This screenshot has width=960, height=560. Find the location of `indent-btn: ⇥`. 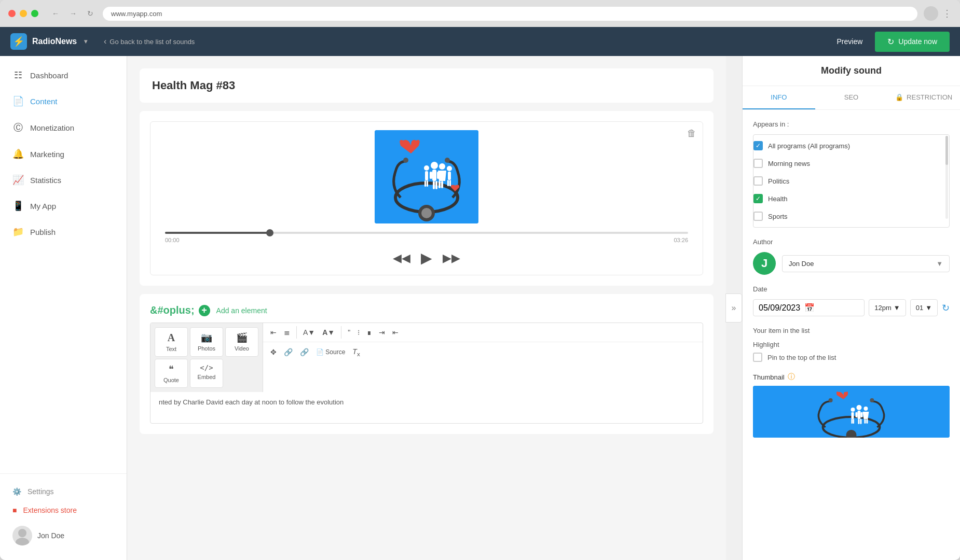

indent-btn: ⇥ is located at coordinates (382, 332).